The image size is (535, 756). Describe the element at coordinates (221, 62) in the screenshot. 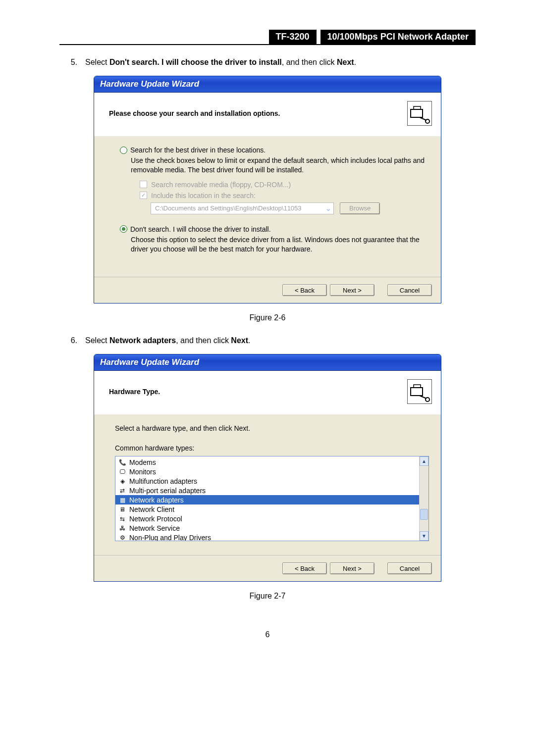

I see `step-text: Select Don't search. I will choose the d…` at that location.